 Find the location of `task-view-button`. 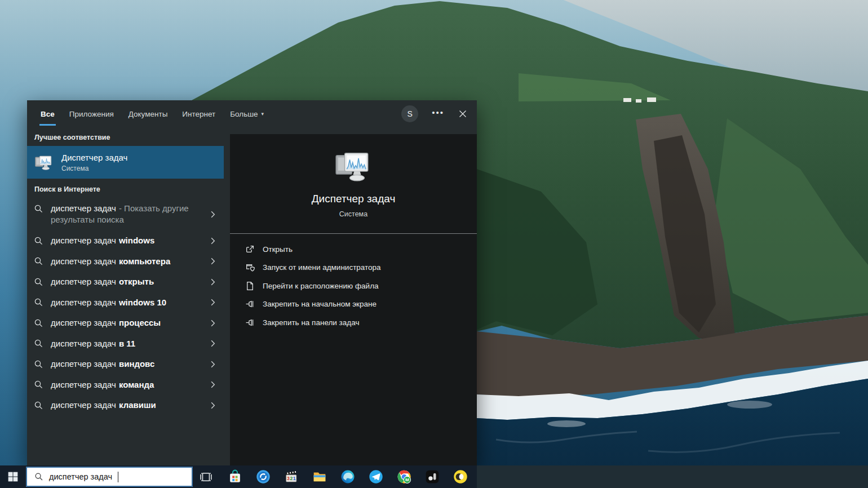

task-view-button is located at coordinates (206, 477).